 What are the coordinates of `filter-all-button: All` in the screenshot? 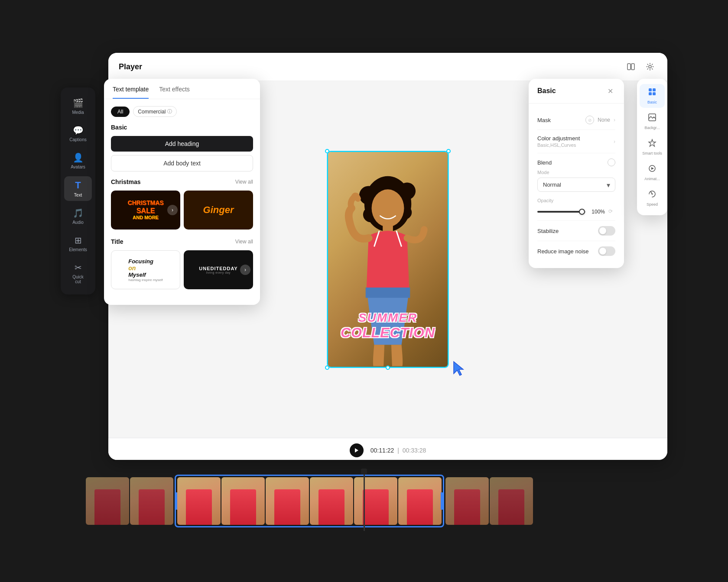 It's located at (120, 112).